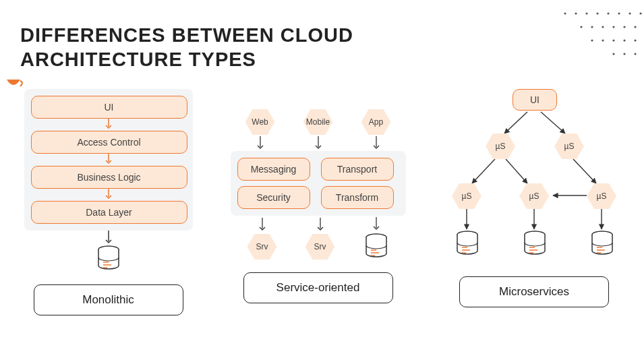  What do you see at coordinates (109, 300) in the screenshot?
I see `label-monolithic: Monolithic` at bounding box center [109, 300].